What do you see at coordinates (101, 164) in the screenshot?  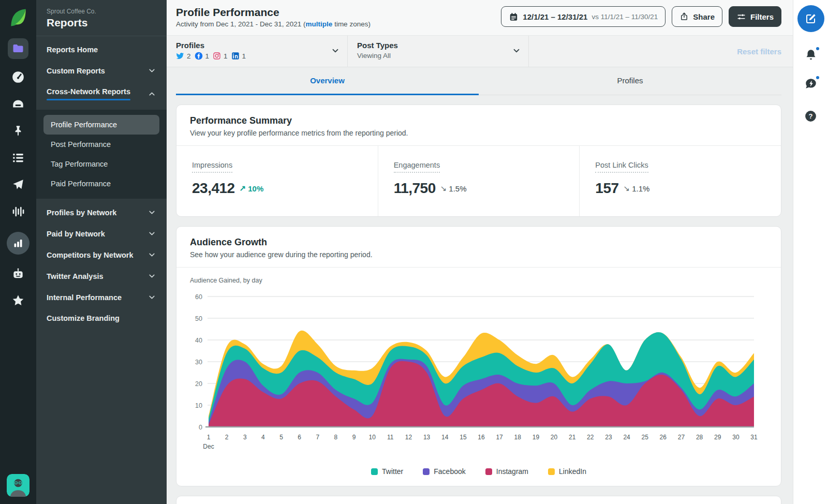 I see `sidebar-subitem-tag-performance: Tag Performance` at bounding box center [101, 164].